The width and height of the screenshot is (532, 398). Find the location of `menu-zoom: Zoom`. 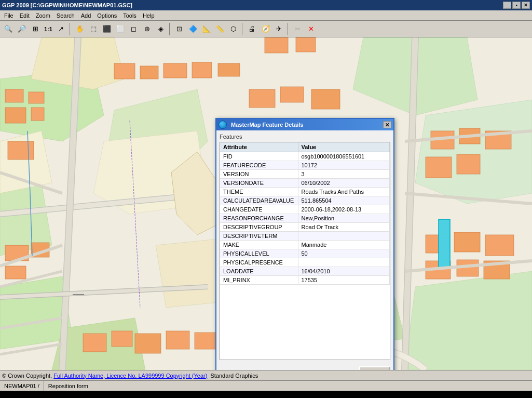

menu-zoom: Zoom is located at coordinates (43, 16).